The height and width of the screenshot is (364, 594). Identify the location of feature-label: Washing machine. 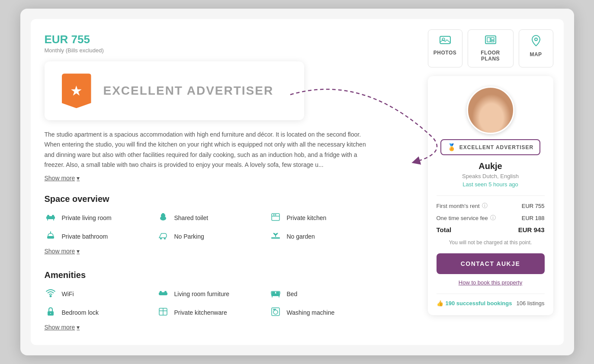
(311, 313).